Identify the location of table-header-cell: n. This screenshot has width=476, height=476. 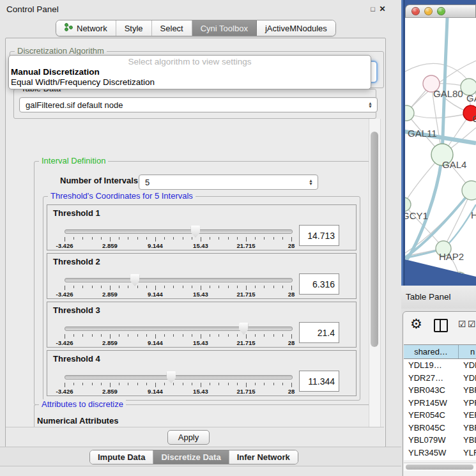
(468, 351).